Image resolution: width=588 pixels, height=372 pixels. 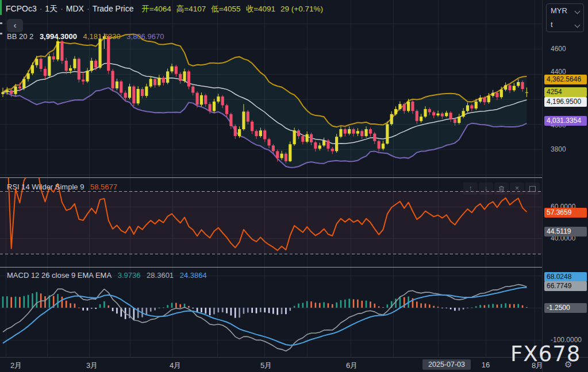 I want to click on symbol-header: FCPOc3·1天·MDX·Trade Price 开=4064高=4107低=…, so click(x=167, y=9).